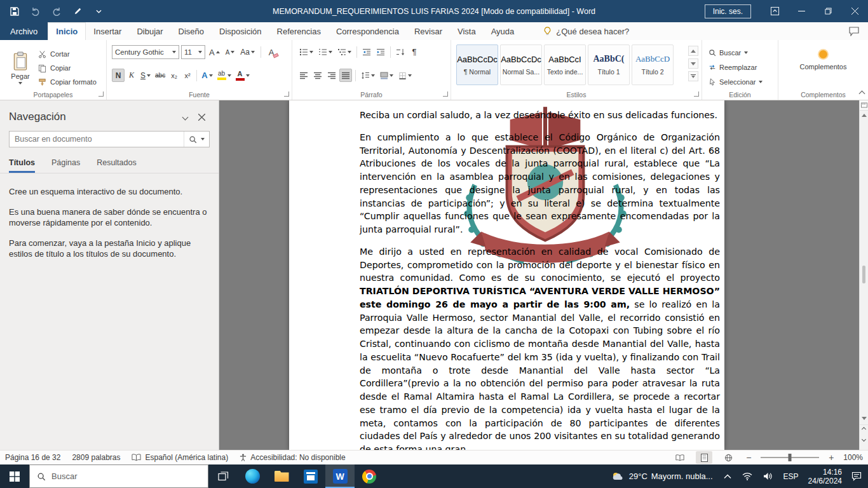 The height and width of the screenshot is (488, 868). I want to click on zoom-slider, so click(790, 458).